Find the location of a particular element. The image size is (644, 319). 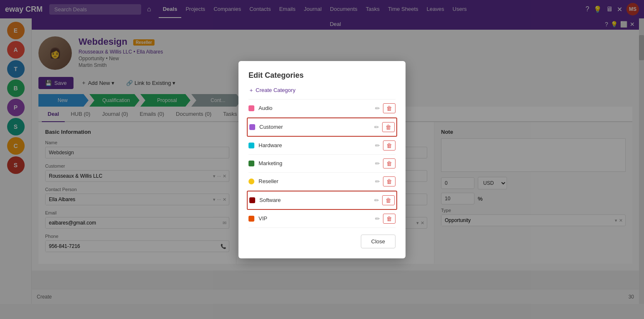

reseller-actions: ✏ 🗑 is located at coordinates (384, 181).